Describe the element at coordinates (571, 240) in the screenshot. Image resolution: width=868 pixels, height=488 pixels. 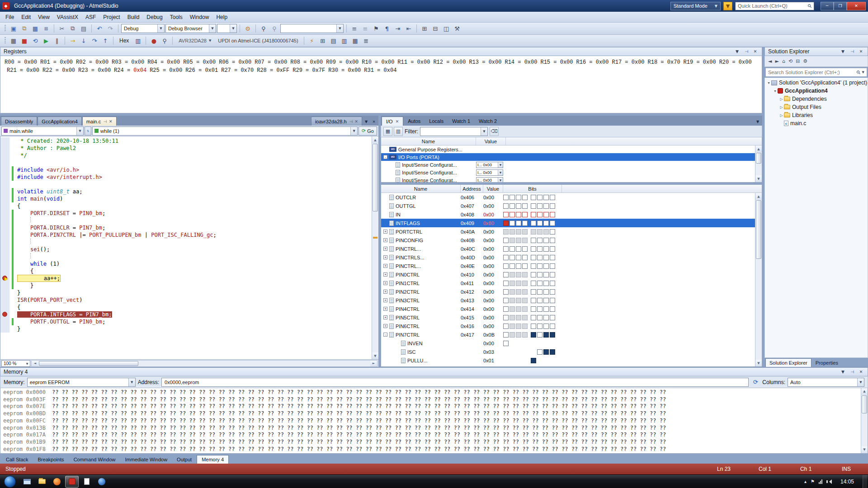
I see `io-register-row-pinconfig: +PINCONFIG0x40B0x00` at that location.